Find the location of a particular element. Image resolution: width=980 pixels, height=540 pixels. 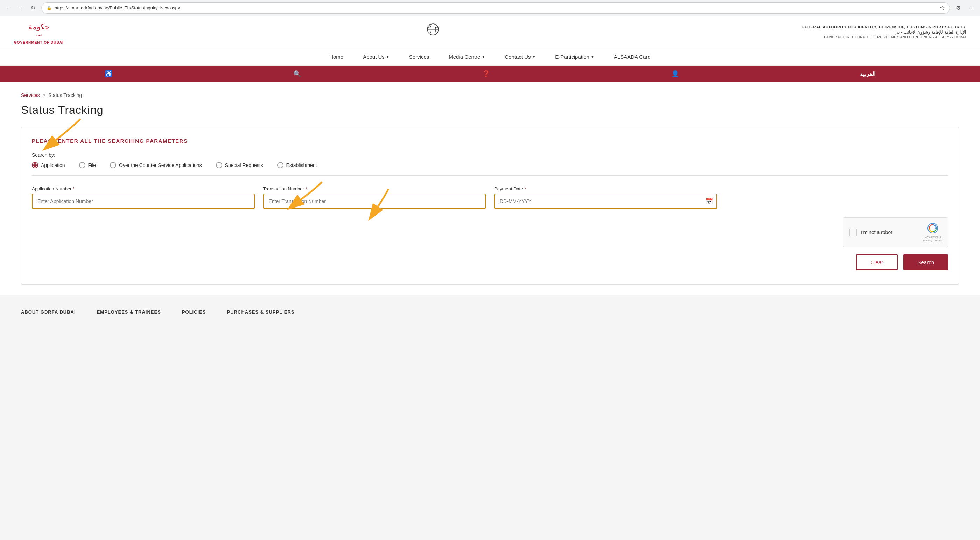

captcha-privacy-text: Privacy - Terms is located at coordinates (933, 241).